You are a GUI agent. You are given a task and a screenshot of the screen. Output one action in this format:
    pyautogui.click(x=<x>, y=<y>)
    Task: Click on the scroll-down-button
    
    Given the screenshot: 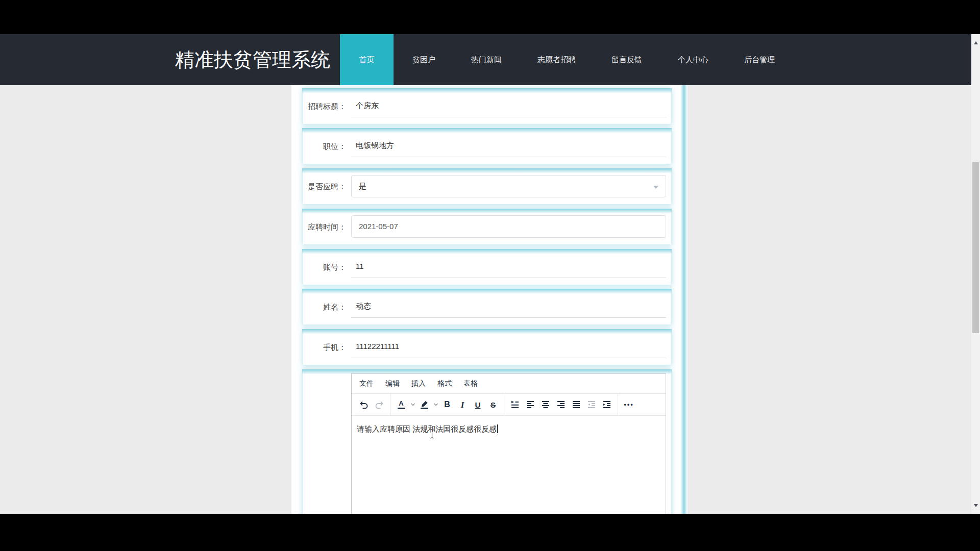 What is the action you would take?
    pyautogui.click(x=976, y=505)
    